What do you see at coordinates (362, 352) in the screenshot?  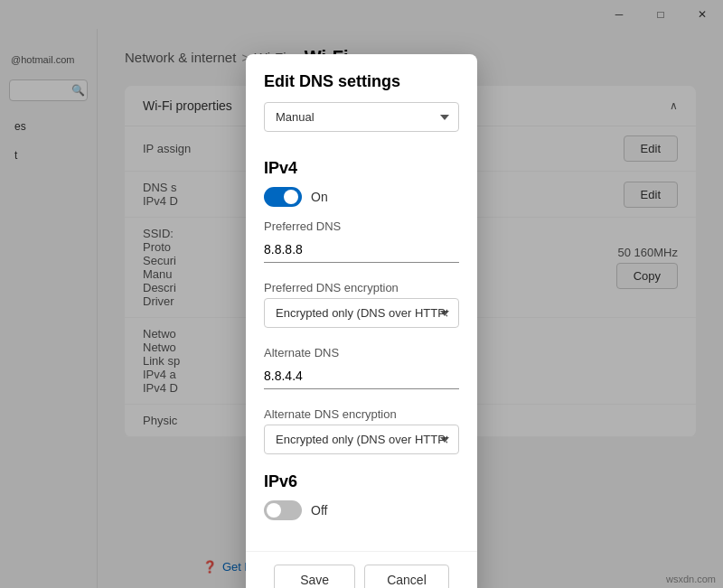 I see `alternate-dns-label: Alternate DNS` at bounding box center [362, 352].